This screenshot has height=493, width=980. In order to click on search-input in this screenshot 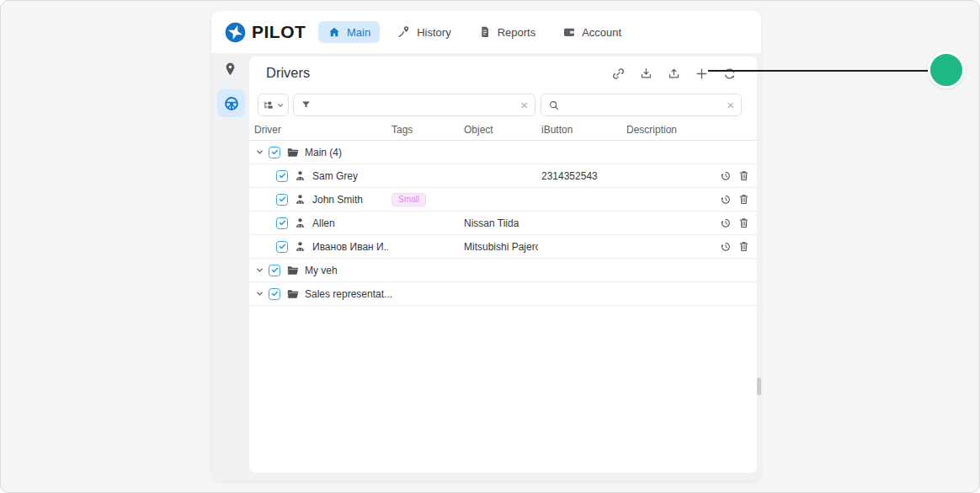, I will do `click(643, 105)`.